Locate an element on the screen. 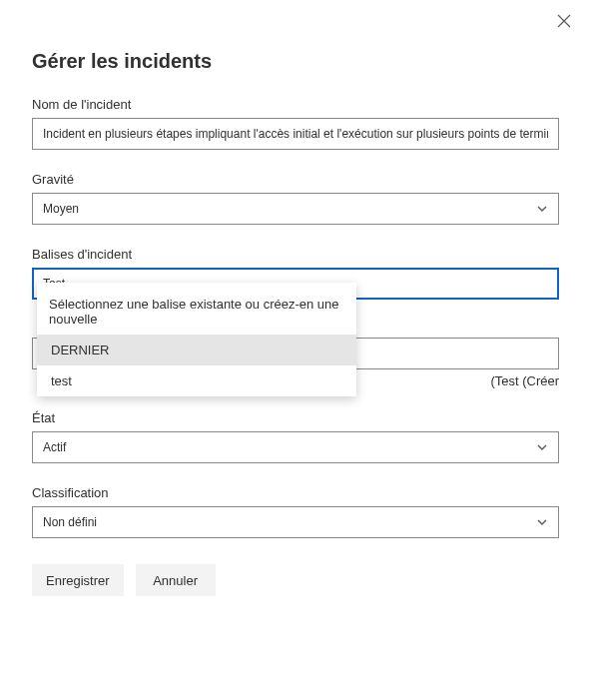 This screenshot has width=591, height=700. severity-select: Moyen is located at coordinates (296, 209).